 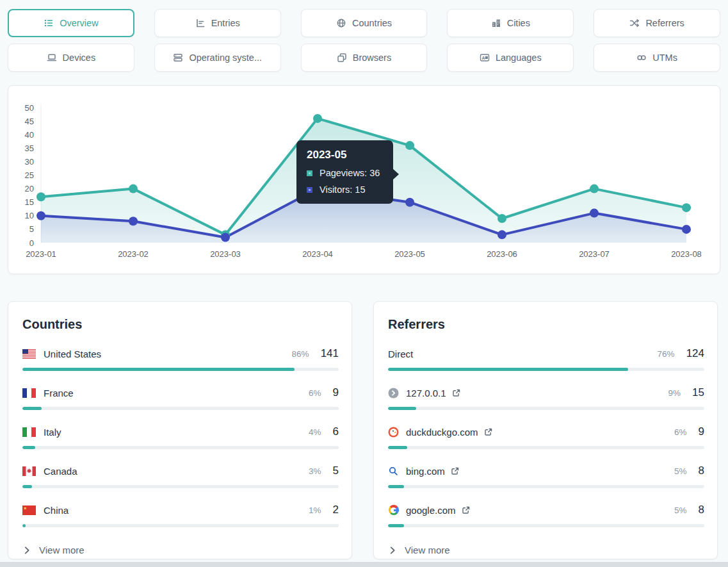 What do you see at coordinates (218, 23) in the screenshot?
I see `tab-entries: Entries` at bounding box center [218, 23].